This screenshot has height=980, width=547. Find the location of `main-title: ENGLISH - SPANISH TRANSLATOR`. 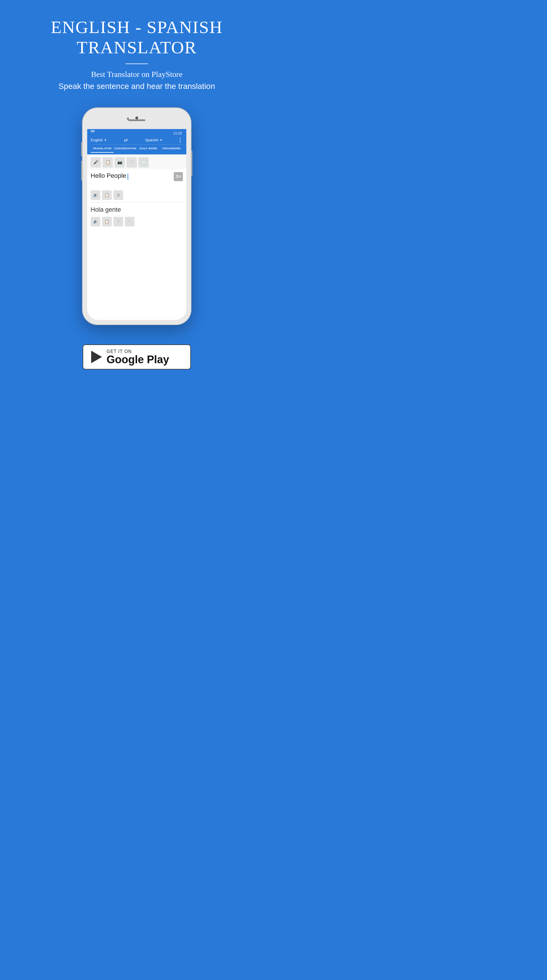

main-title: ENGLISH - SPANISH TRANSLATOR is located at coordinates (137, 37).